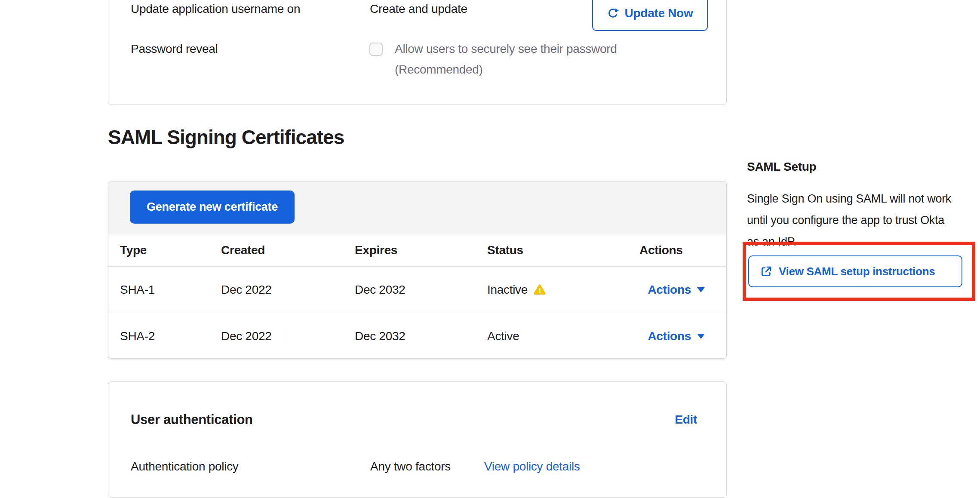 The width and height of the screenshot is (980, 498). I want to click on column-header-status: Status, so click(505, 250).